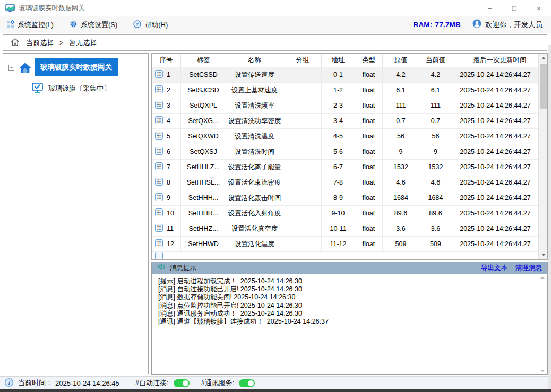 This screenshot has width=551, height=392. I want to click on cell-addr: 9-10, so click(339, 213).